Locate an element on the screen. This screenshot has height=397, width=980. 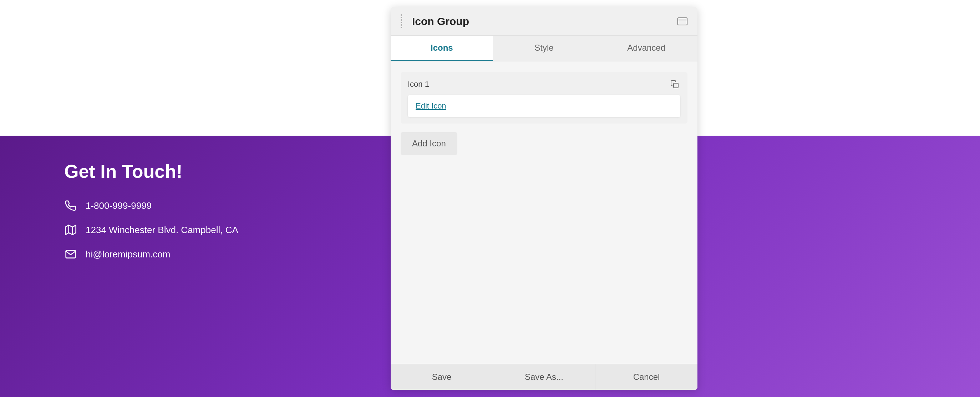
panel-header: Icon Group is located at coordinates (544, 21).